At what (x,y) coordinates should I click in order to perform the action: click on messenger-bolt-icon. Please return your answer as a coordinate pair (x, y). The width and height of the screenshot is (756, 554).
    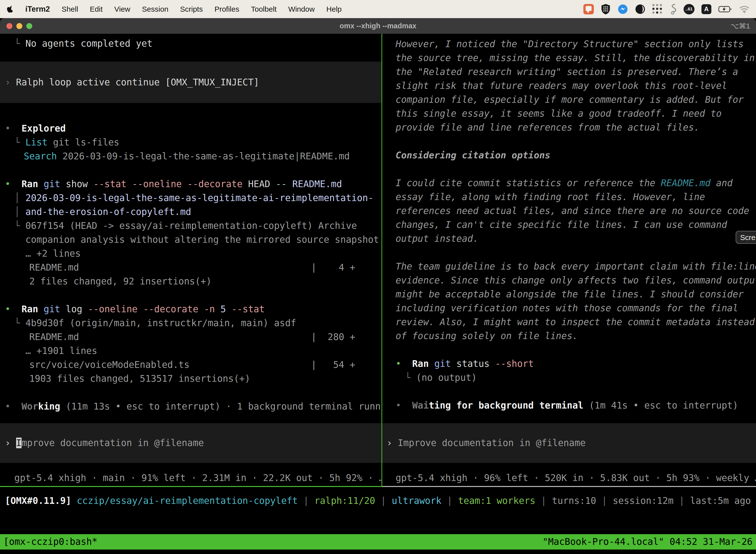
    Looking at the image, I should click on (623, 9).